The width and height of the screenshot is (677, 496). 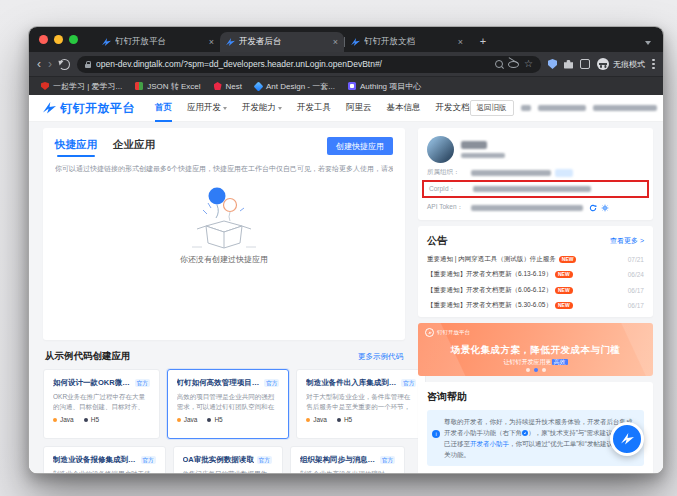 I want to click on sample-card-equipment-repair: 制造业设备报修集成到钉钉官方 制造业企业的设备终端用户对于使用中的设备需要进行定…, so click(x=104, y=460).